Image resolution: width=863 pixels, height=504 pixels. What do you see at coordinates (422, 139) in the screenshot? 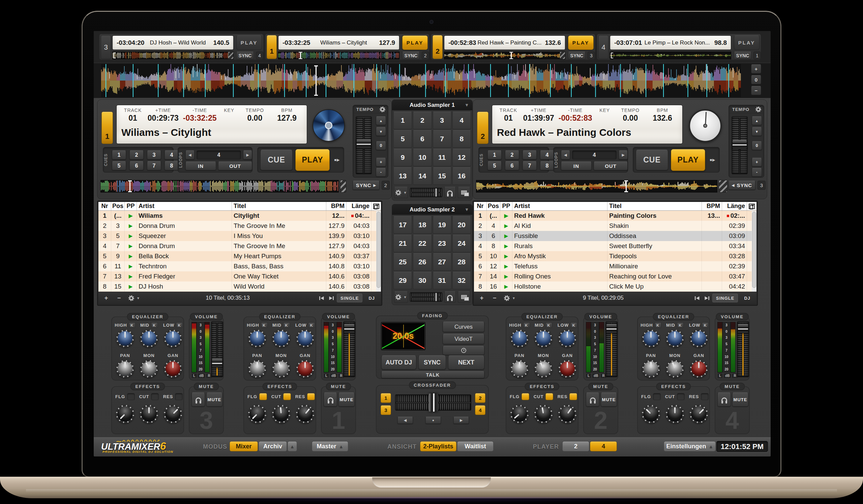
I see `sampler-pad-6: 6` at bounding box center [422, 139].